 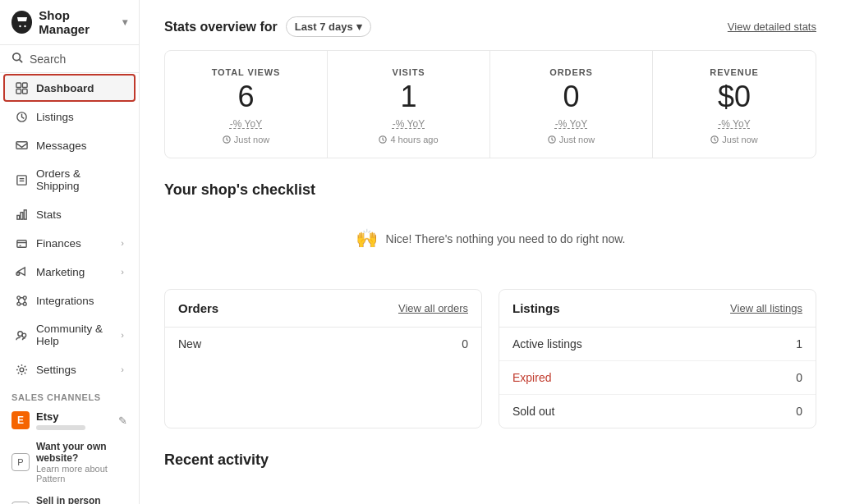 What do you see at coordinates (657, 309) in the screenshot?
I see `listings-card-header: Listings View all listings` at bounding box center [657, 309].